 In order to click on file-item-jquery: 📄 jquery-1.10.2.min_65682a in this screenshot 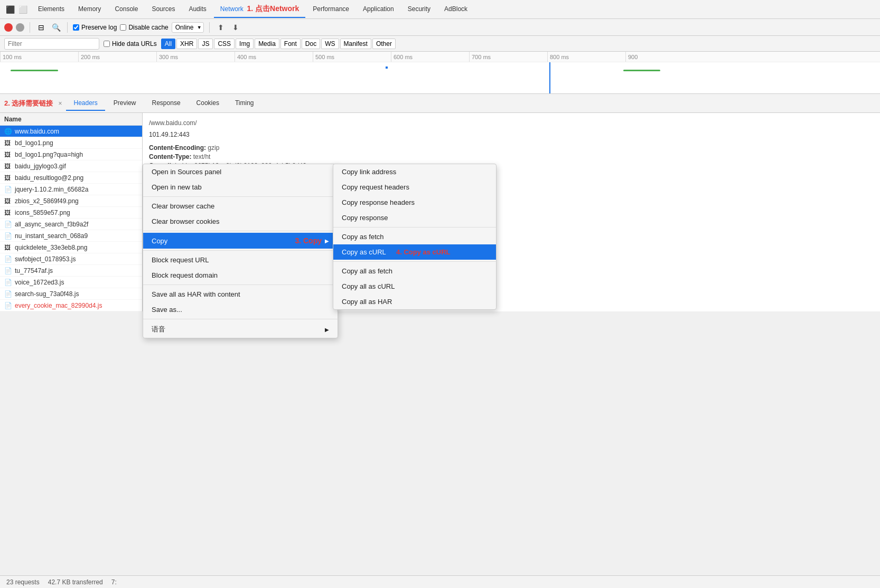, I will do `click(71, 189)`.